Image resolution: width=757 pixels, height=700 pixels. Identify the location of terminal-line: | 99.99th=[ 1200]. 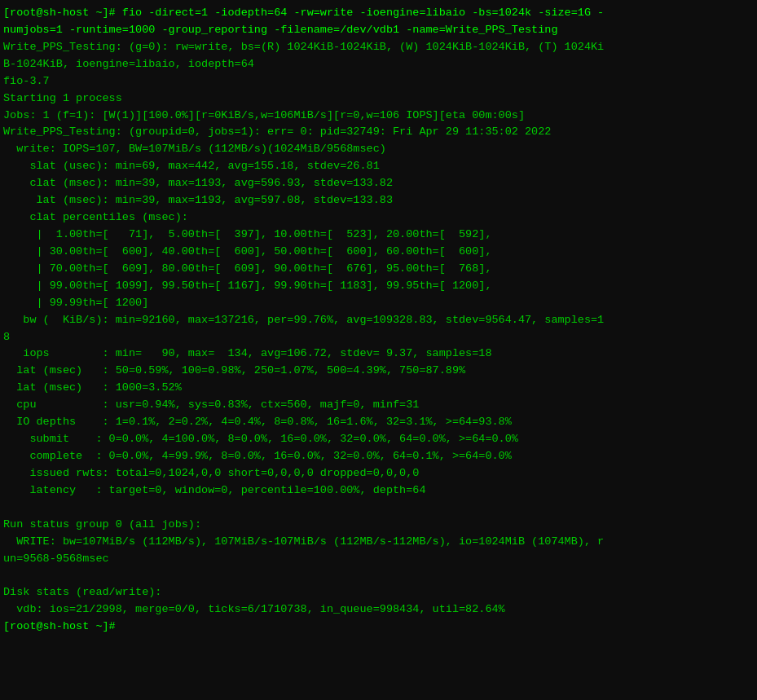
(378, 303).